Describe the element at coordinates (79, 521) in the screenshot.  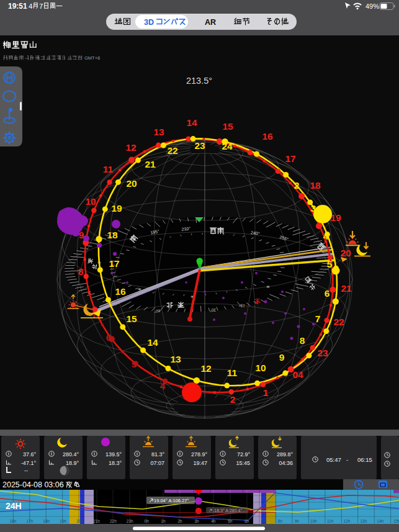
I see `svg-text: 20h` at that location.